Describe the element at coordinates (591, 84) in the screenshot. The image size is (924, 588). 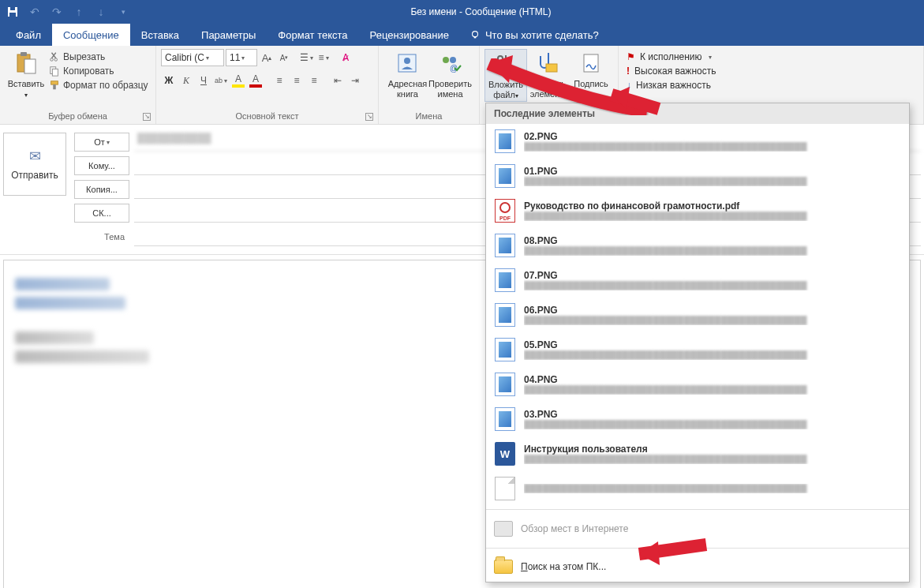
I see `signature-label: Подпись` at that location.